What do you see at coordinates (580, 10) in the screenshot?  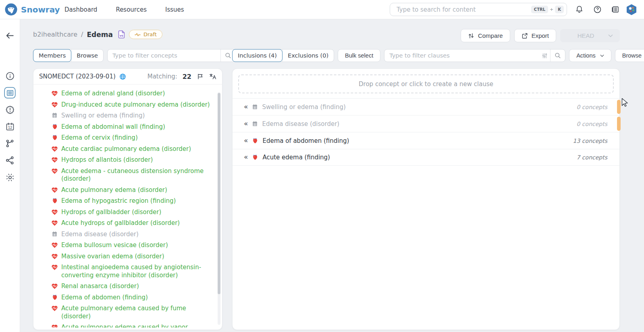 I see `bell-icon` at bounding box center [580, 10].